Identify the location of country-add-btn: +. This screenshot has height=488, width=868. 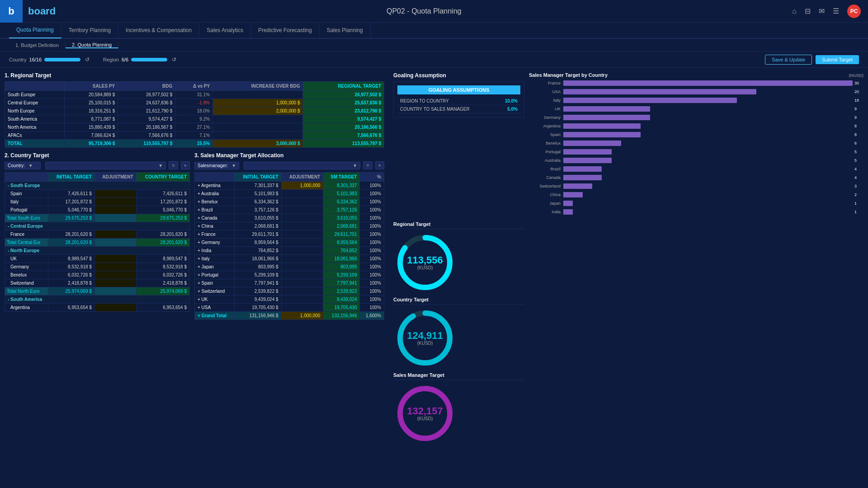
(185, 165).